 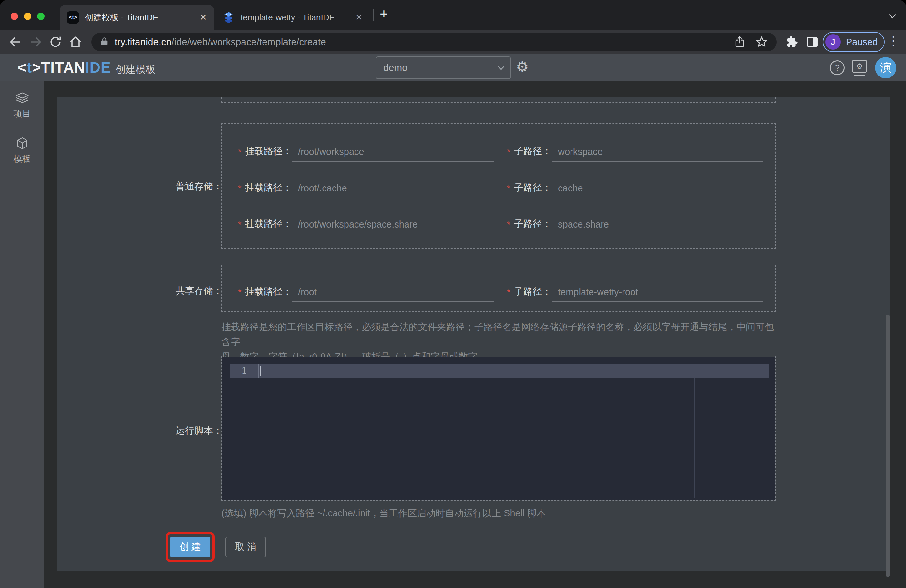 I want to click on run-script-label: 运行脚本：, so click(x=199, y=430).